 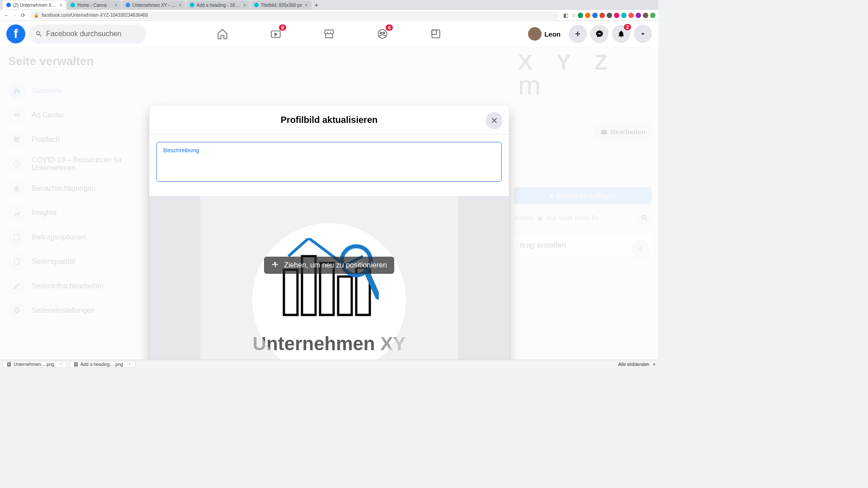 I want to click on chevron-down-icon, so click(x=643, y=34).